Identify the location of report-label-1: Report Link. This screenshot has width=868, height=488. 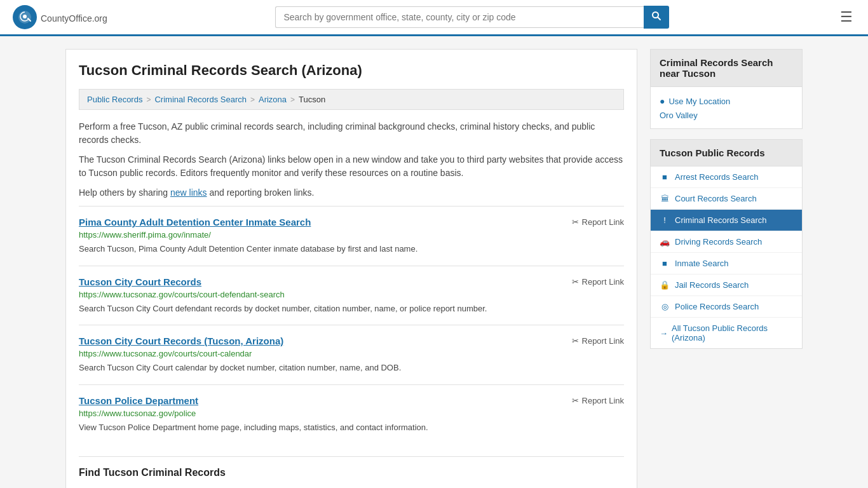
(603, 282).